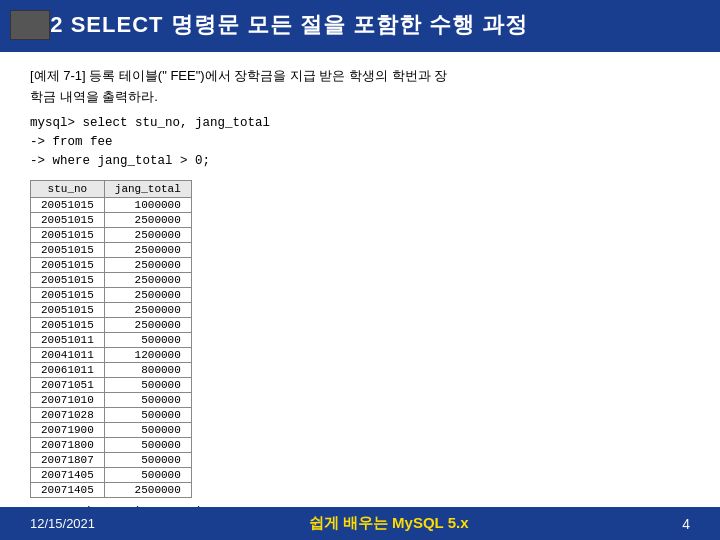 The image size is (720, 540). What do you see at coordinates (72, 142) in the screenshot?
I see `code-line2: -> from fee` at bounding box center [72, 142].